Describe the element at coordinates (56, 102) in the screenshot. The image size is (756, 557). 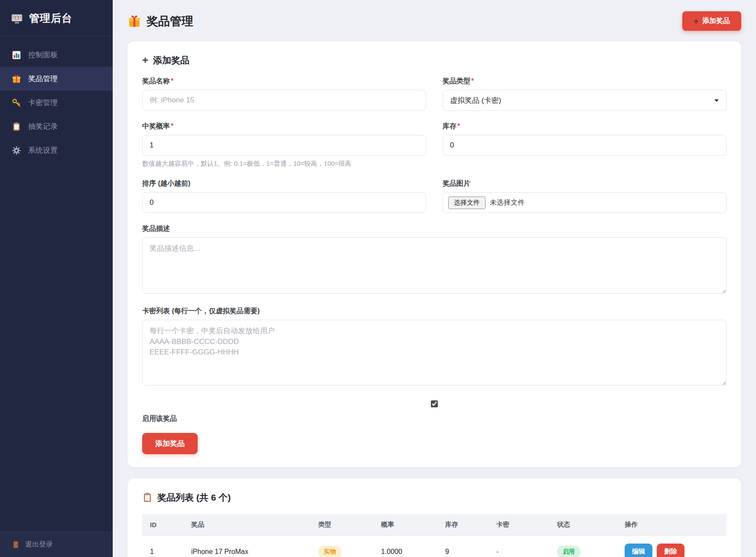
I see `sidebar-item-卡密管理: 卡密管理` at that location.